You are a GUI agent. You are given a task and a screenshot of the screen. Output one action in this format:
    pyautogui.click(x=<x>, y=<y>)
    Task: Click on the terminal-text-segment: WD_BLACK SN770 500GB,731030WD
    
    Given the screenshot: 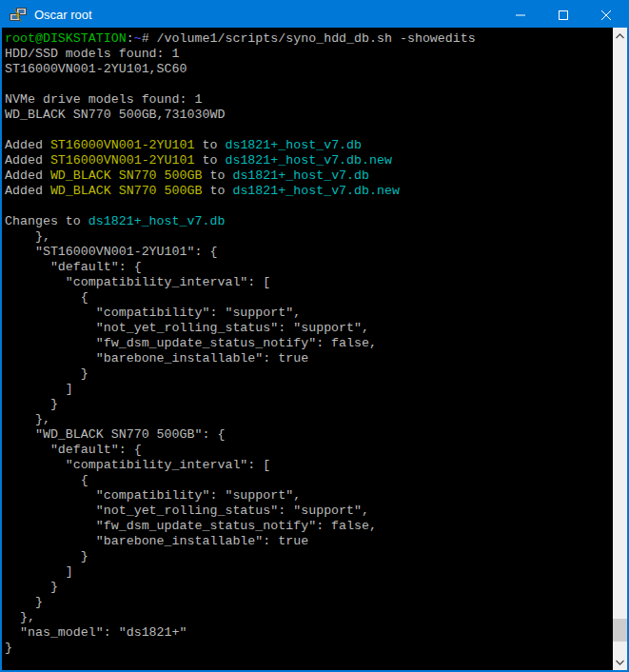 What is the action you would take?
    pyautogui.click(x=114, y=114)
    